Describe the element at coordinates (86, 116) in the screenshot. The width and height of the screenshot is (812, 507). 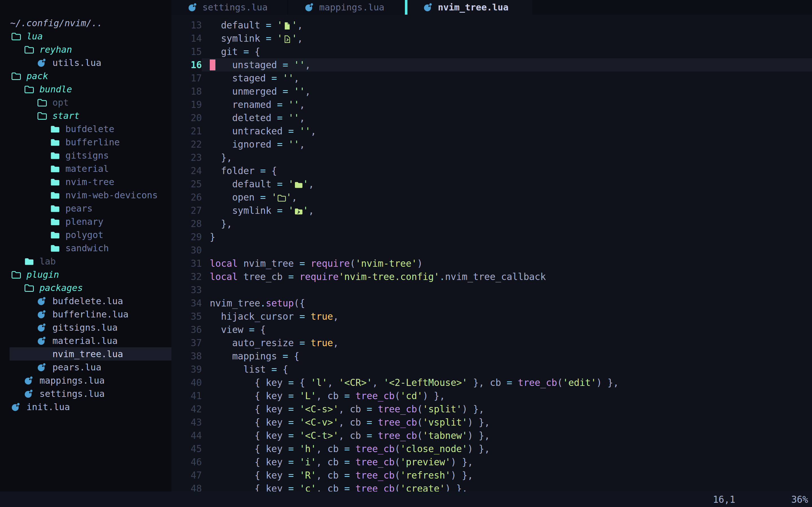
I see `tree-item-start: start` at that location.